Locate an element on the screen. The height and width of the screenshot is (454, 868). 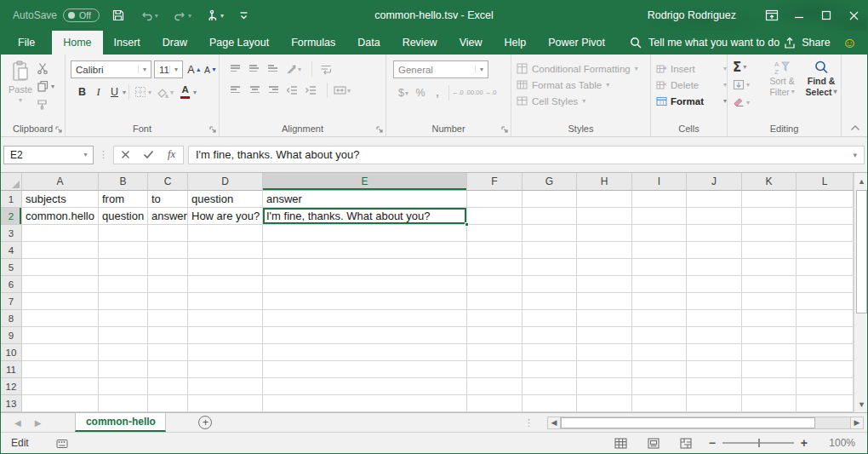
cell-K3 is located at coordinates (769, 233).